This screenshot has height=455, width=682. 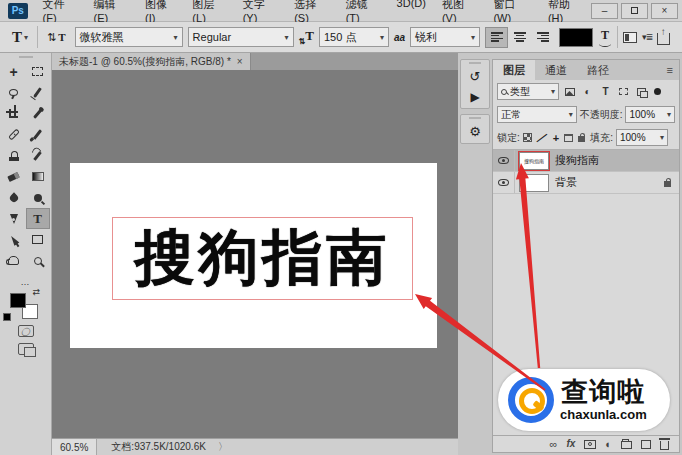 I want to click on filter-smart-object-button, so click(x=642, y=92).